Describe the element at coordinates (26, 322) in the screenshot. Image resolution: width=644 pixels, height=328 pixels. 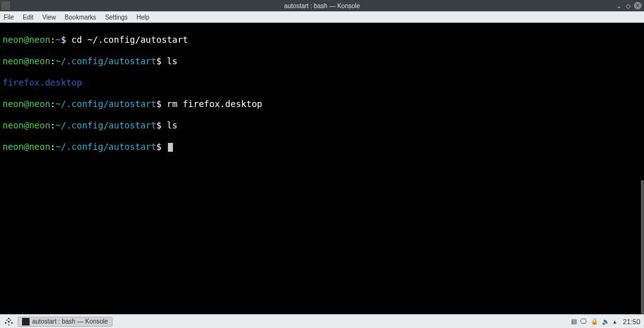
I see `konsole-icon` at that location.